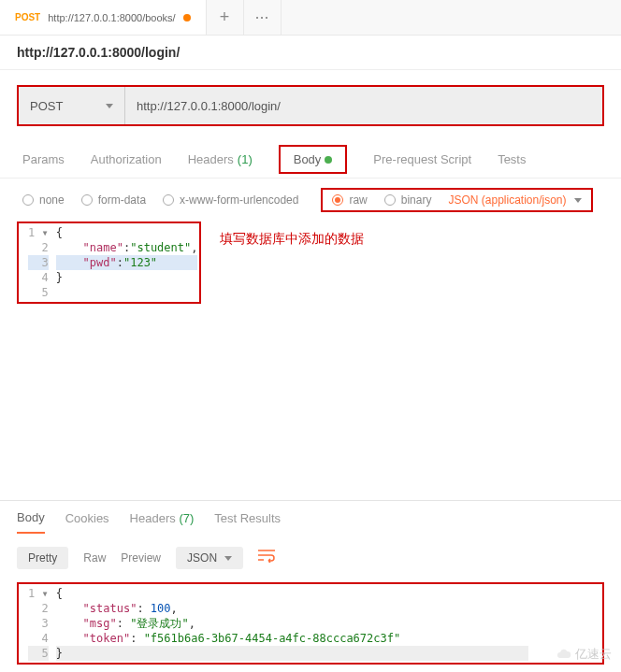 This screenshot has width=621, height=672. I want to click on tab-headers: Headers (1), so click(221, 159).